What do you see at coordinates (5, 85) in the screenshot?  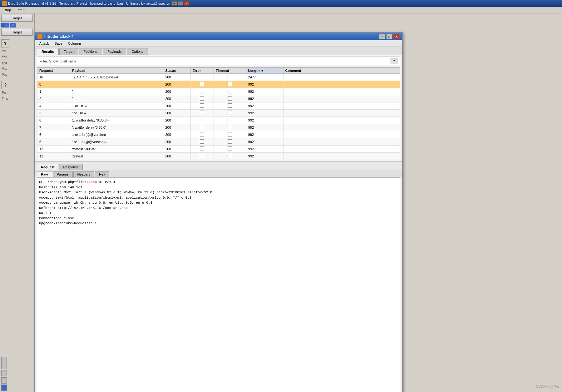 I see `side-help-2: ?` at bounding box center [5, 85].